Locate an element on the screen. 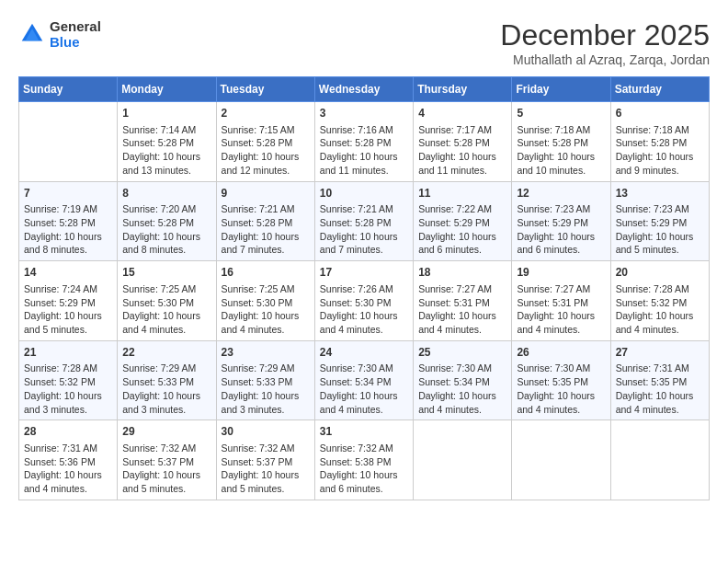 The height and width of the screenshot is (563, 728). day-info: and 3 minutes. is located at coordinates (266, 410).